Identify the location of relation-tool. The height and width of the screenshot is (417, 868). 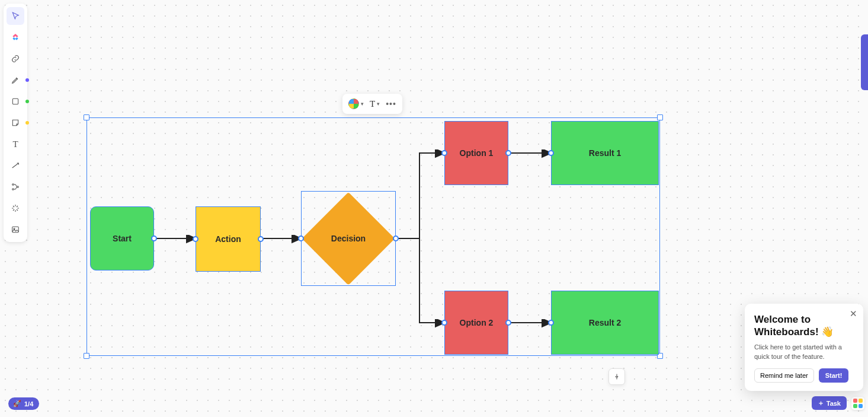
(15, 187).